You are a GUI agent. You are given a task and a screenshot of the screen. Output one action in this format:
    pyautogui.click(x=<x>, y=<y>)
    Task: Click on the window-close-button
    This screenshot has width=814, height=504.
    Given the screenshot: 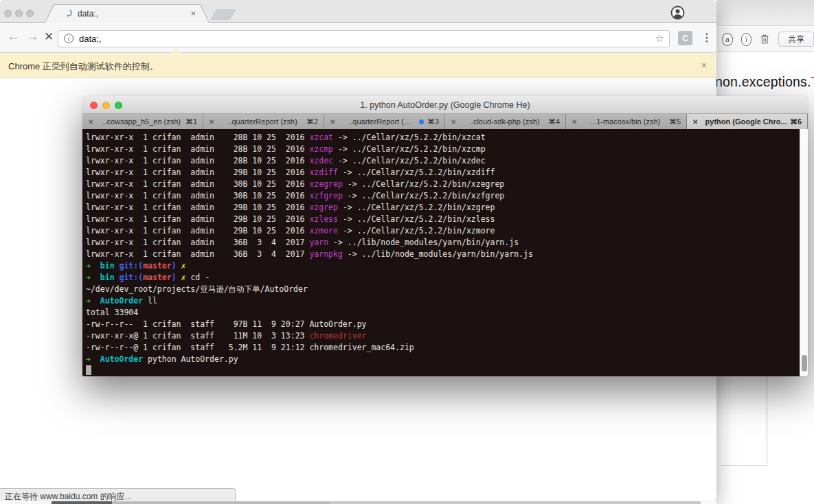 What is the action you would take?
    pyautogui.click(x=8, y=14)
    